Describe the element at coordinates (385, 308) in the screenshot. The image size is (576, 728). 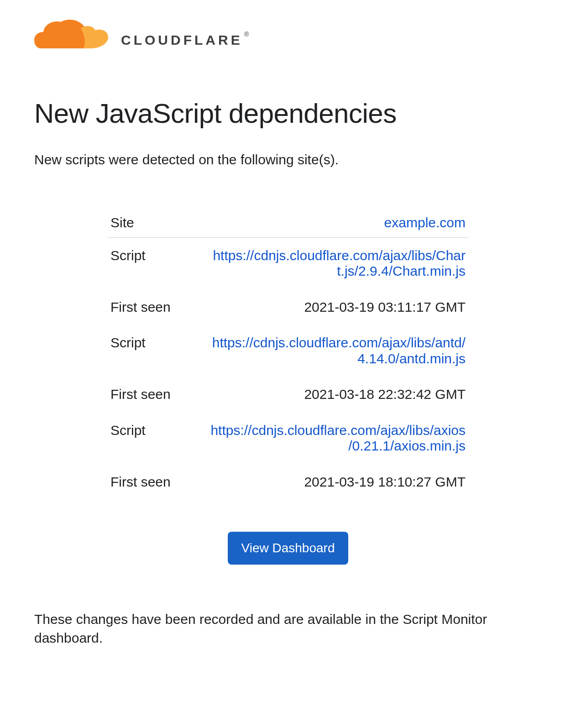
I see `first-seen-value: 2021-03-19 03:11:17 GMT` at that location.